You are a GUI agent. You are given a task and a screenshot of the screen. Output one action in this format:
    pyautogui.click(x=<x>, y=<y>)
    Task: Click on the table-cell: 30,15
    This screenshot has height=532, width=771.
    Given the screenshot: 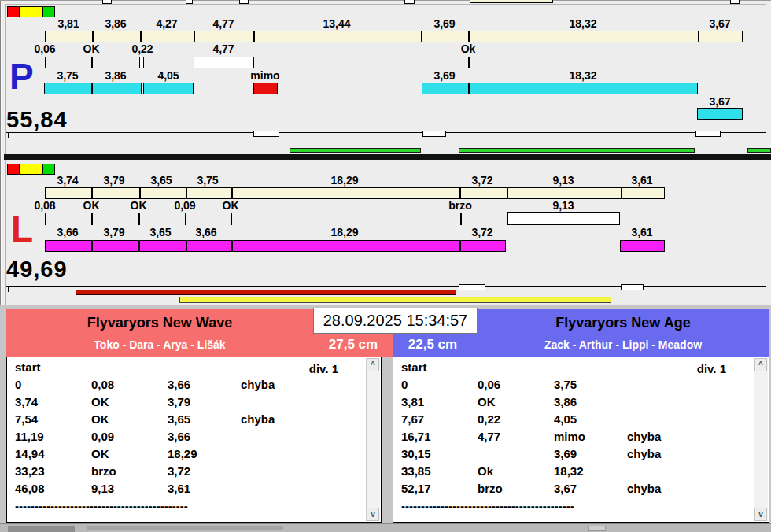 What is the action you would take?
    pyautogui.click(x=439, y=454)
    